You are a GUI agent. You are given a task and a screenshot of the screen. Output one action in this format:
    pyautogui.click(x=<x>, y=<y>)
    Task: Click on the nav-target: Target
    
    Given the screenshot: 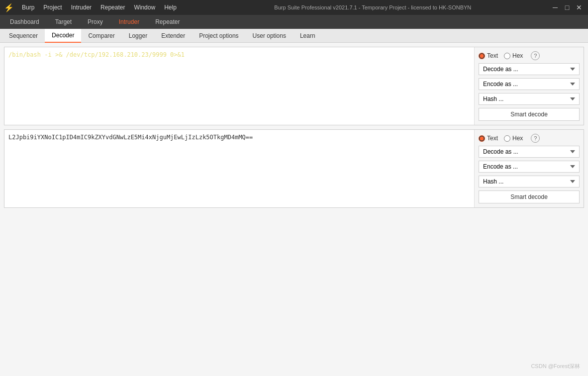 What is the action you would take?
    pyautogui.click(x=64, y=22)
    